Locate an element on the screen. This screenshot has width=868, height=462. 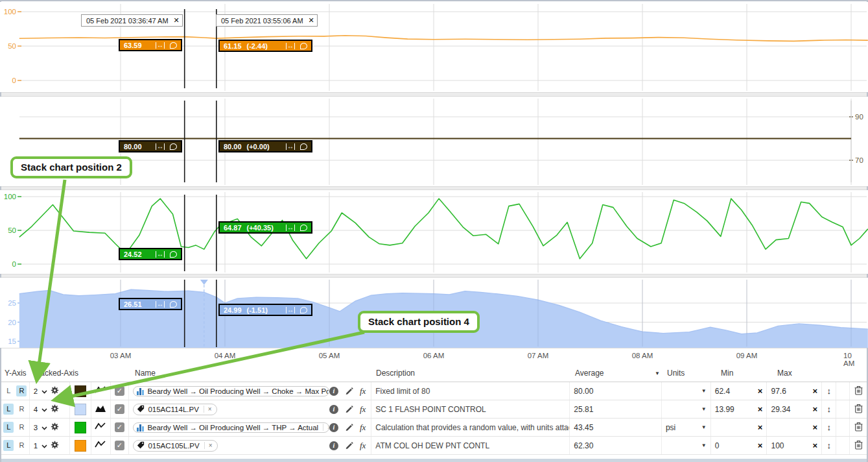
value-badge: 63.59 ↔ is located at coordinates (150, 45).